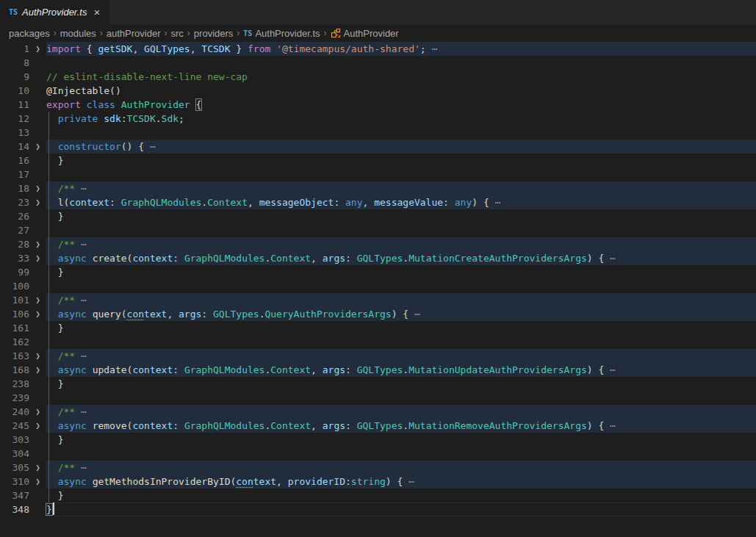 The image size is (756, 537). What do you see at coordinates (24, 132) in the screenshot?
I see `gutter: 13` at bounding box center [24, 132].